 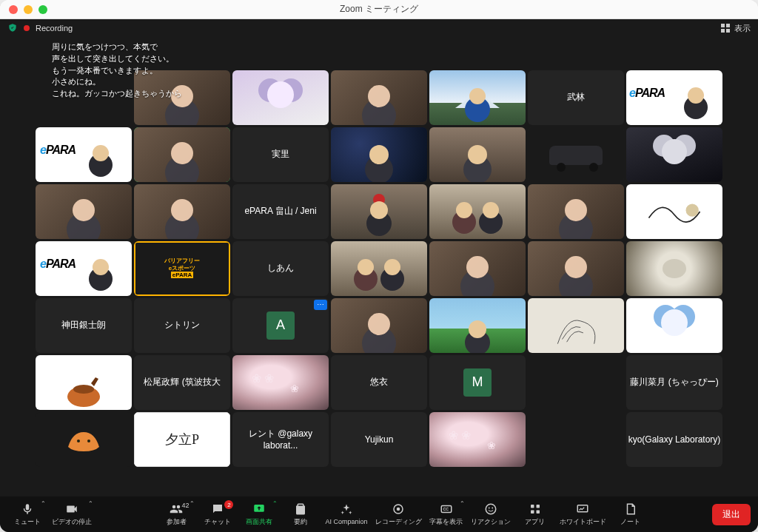 What do you see at coordinates (731, 515) in the screenshot?
I see `leave-meeting-button: 退出` at bounding box center [731, 515].